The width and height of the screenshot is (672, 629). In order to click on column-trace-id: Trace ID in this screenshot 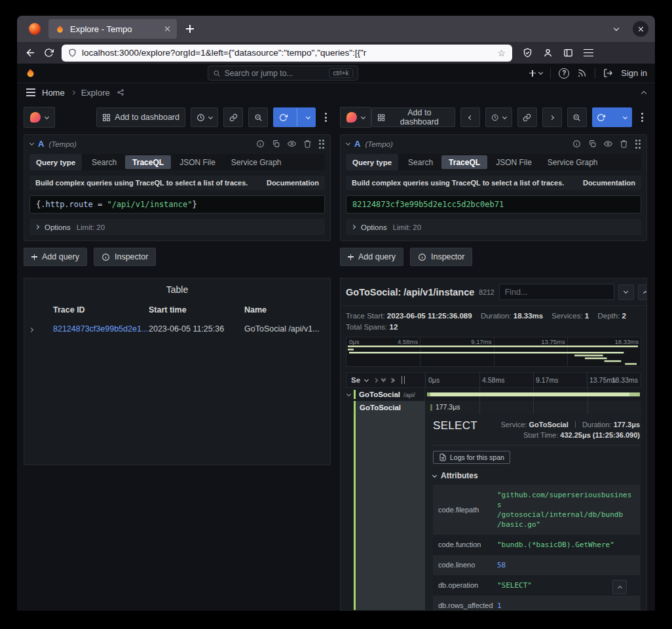, I will do `click(101, 310)`.